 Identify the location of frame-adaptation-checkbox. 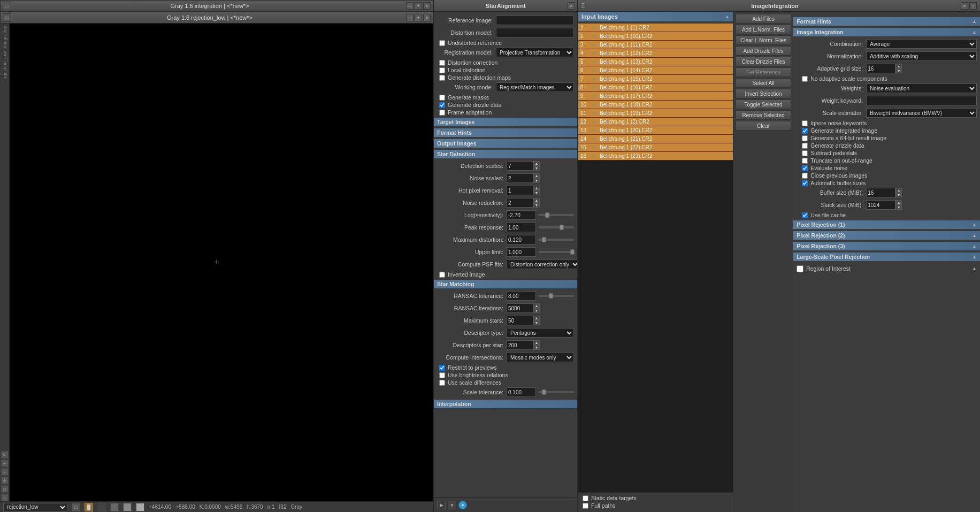
(442, 112).